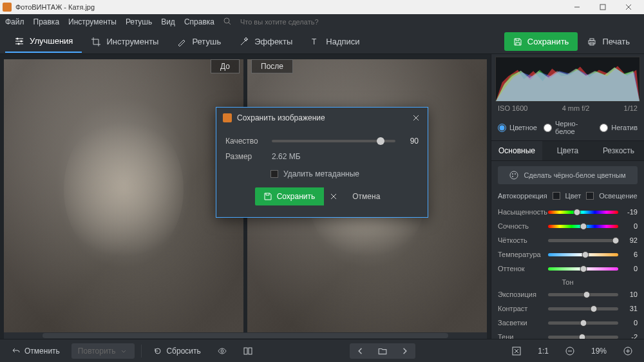  What do you see at coordinates (544, 351) in the screenshot?
I see `actual-size-button: 1:1` at bounding box center [544, 351].